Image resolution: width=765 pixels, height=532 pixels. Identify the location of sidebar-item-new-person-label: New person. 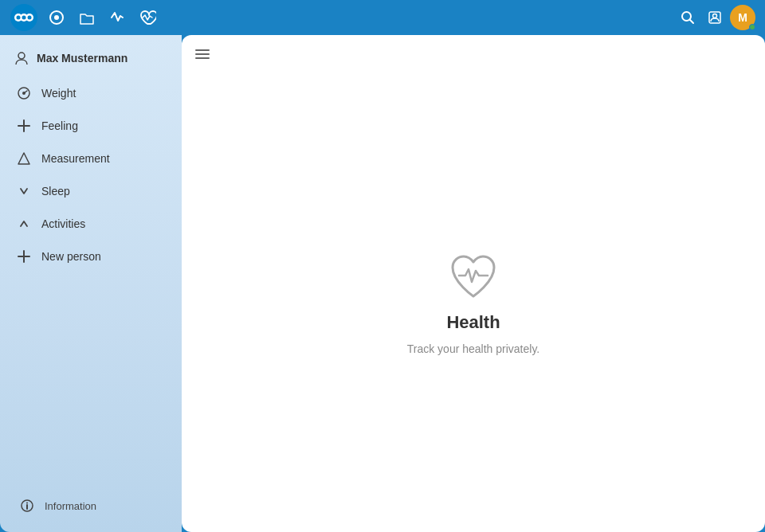
(72, 256).